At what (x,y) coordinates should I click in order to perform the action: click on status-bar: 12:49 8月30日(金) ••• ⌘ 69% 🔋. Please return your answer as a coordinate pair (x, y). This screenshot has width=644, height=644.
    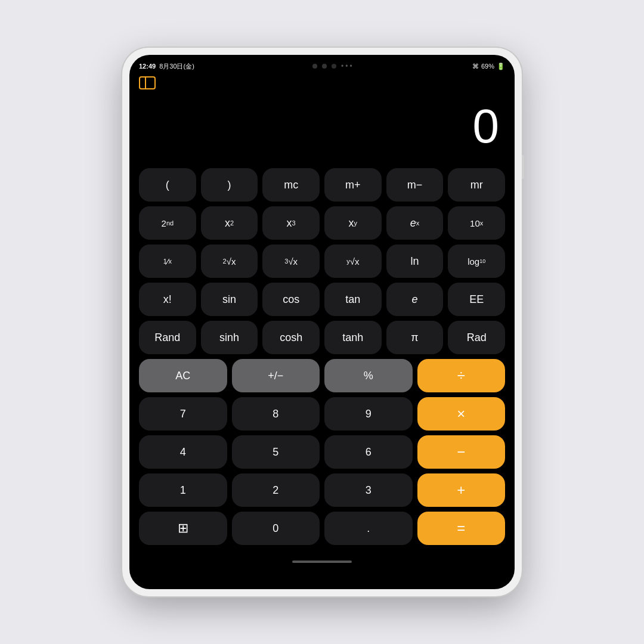
    Looking at the image, I should click on (322, 64).